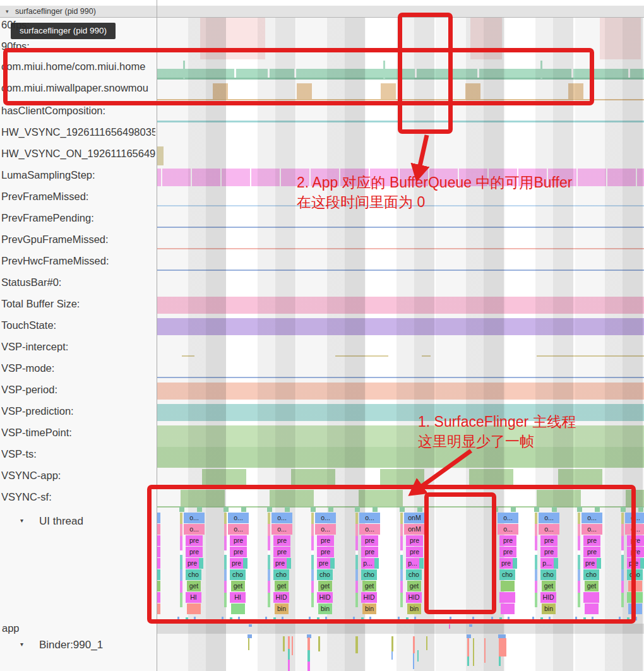 This screenshot has width=644, height=671. Describe the element at coordinates (322, 11) in the screenshot. I see `process-header-bar: ▾ surfaceflinger (pid 990)` at that location.